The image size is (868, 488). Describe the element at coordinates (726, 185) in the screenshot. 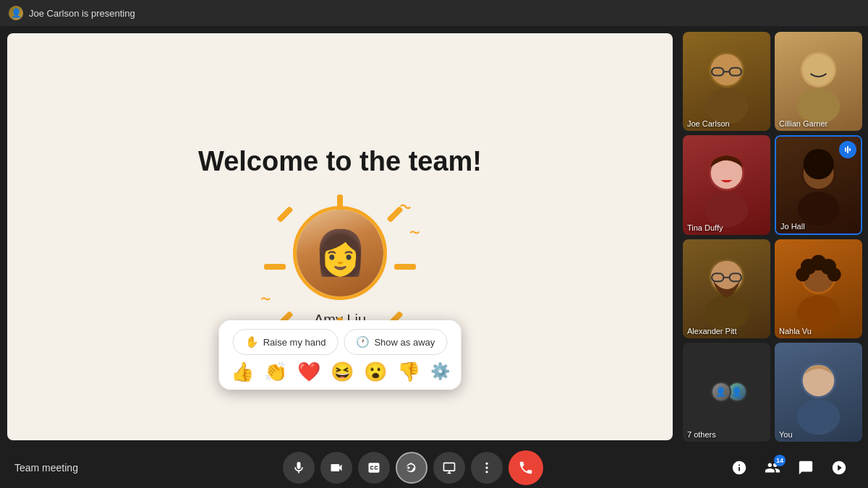

I see `participant-tile-tina: Tina Duffy` at that location.